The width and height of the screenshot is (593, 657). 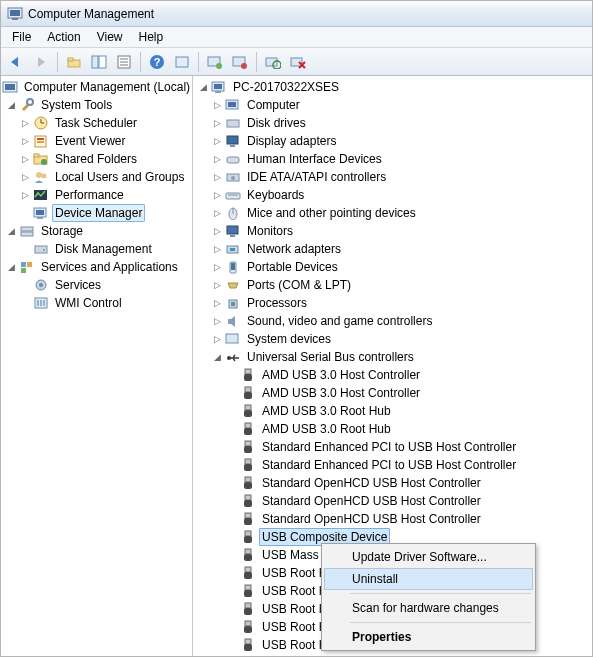 I want to click on device-category-ports: ▷Ports (COM & LPT), so click(x=394, y=285).